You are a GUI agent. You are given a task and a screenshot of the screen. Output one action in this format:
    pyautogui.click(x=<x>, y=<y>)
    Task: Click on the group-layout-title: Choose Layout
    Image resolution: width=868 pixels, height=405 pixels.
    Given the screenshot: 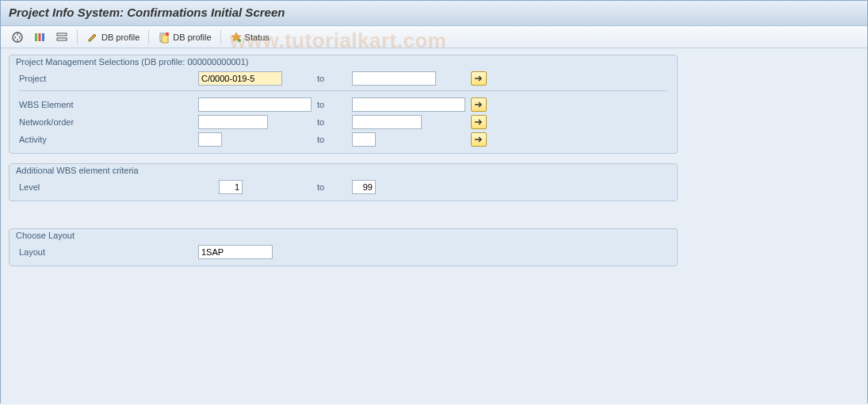 What is the action you would take?
    pyautogui.click(x=343, y=236)
    